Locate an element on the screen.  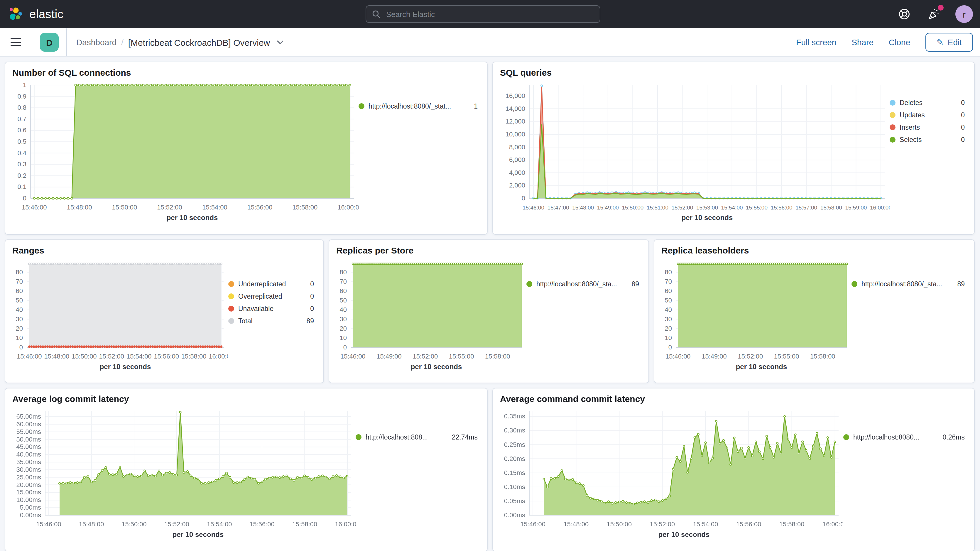
panel-title: Ranges is located at coordinates (164, 250).